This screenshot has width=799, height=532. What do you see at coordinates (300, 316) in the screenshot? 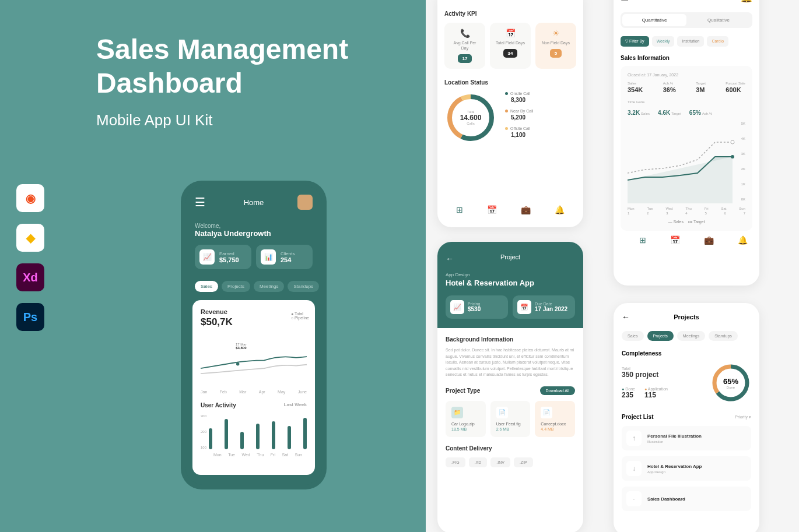
I see `revenue-legend: ● Total ○ Pipeline` at bounding box center [300, 316].